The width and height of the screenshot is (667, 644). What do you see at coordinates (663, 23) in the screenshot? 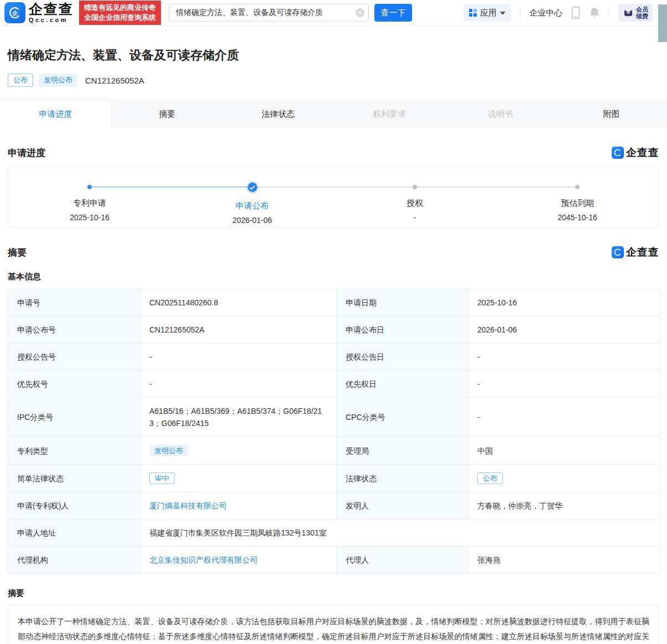
I see `page-scrollbar` at bounding box center [663, 23].